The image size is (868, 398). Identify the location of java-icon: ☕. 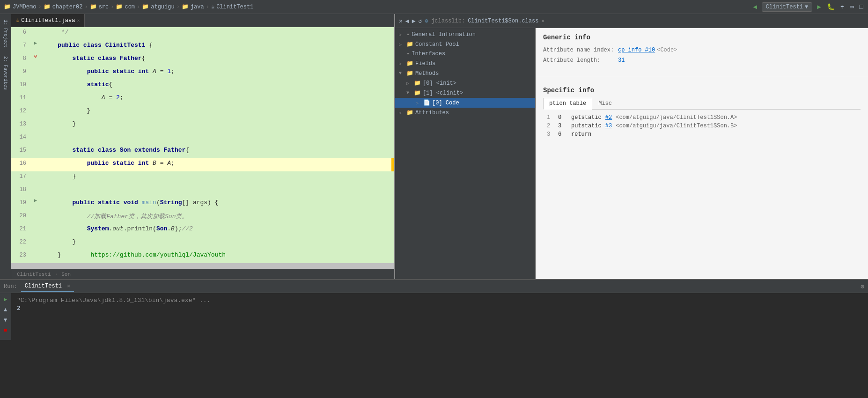
(18, 21).